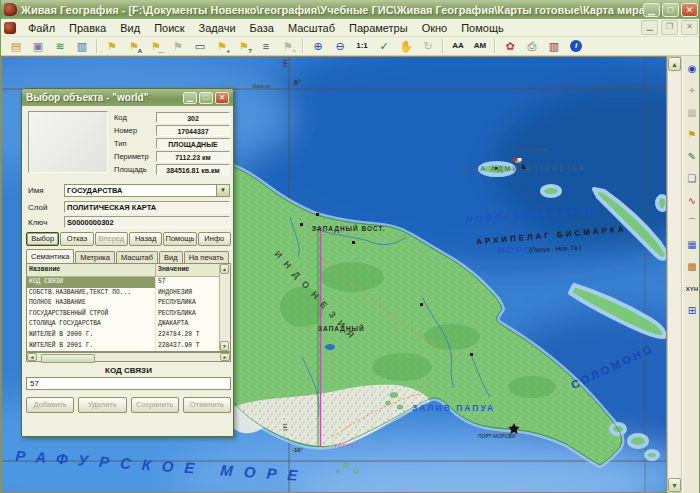 The width and height of the screenshot is (700, 493). I want to click on table-row: ЖИТЕЛЕЙ В 2000 Г. 224784.20 Т, so click(123, 336).